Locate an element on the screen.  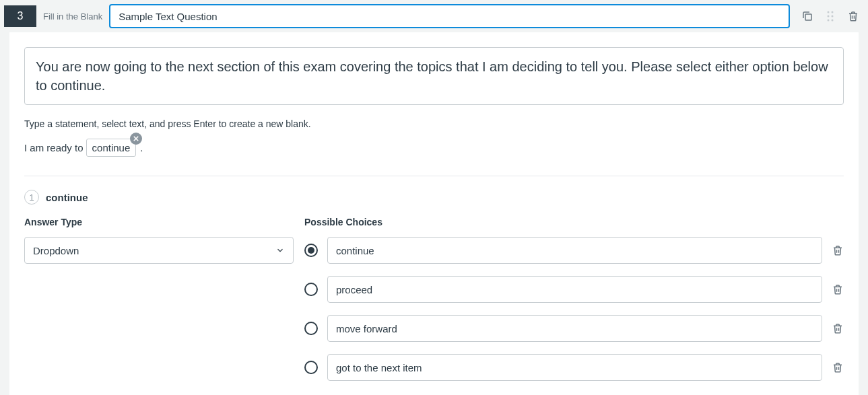
duplicate-icon is located at coordinates (807, 16).